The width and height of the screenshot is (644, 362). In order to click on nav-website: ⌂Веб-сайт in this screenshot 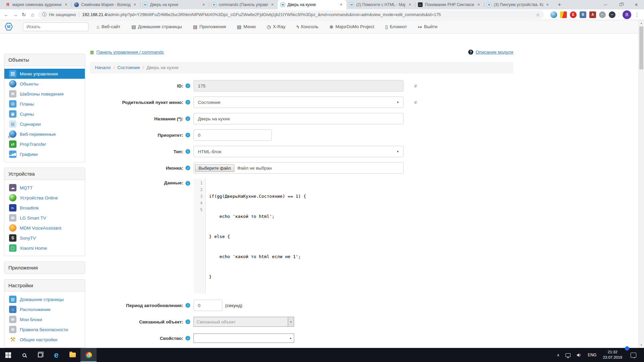, I will do `click(109, 27)`.